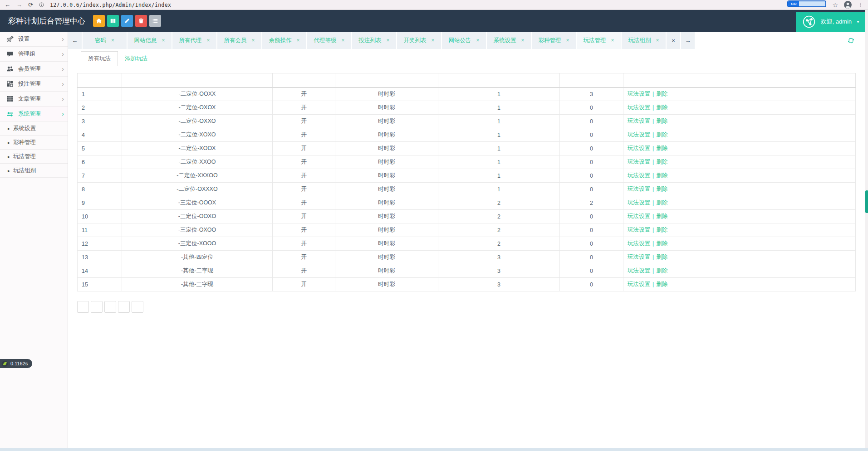 The image size is (868, 451). What do you see at coordinates (34, 129) in the screenshot?
I see `sidebar-subitem: ▸ 系统设置` at bounding box center [34, 129].